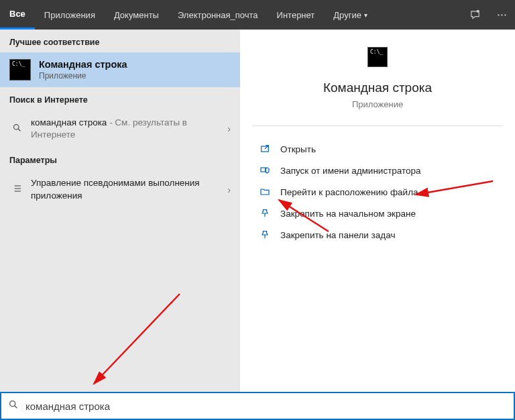 The width and height of the screenshot is (515, 420). What do you see at coordinates (258, 15) in the screenshot?
I see `top-tabs: Все Приложения Документы Электронная_поч…` at bounding box center [258, 15].